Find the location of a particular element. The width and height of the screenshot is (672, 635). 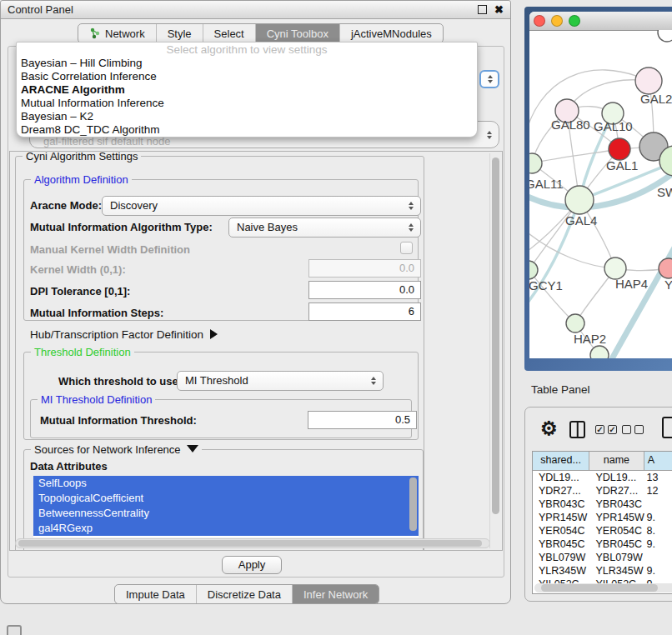

data-attributes-label: Data Attributes is located at coordinates (68, 467).